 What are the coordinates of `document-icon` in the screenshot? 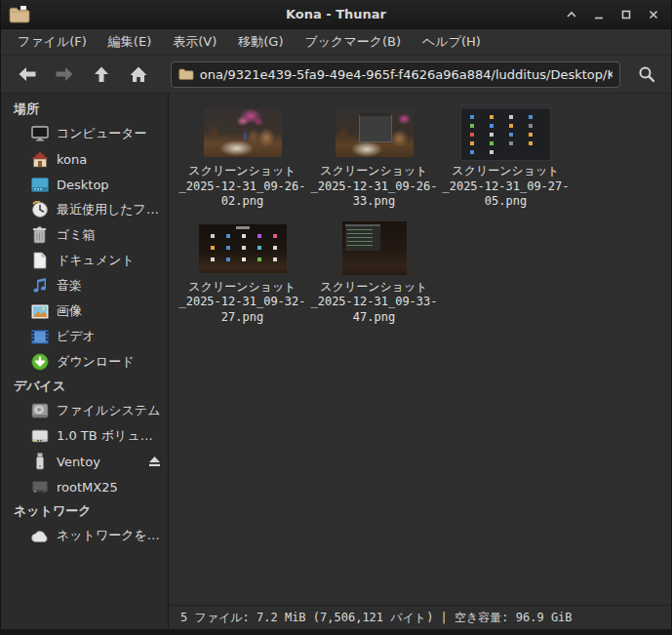 It's located at (39, 261).